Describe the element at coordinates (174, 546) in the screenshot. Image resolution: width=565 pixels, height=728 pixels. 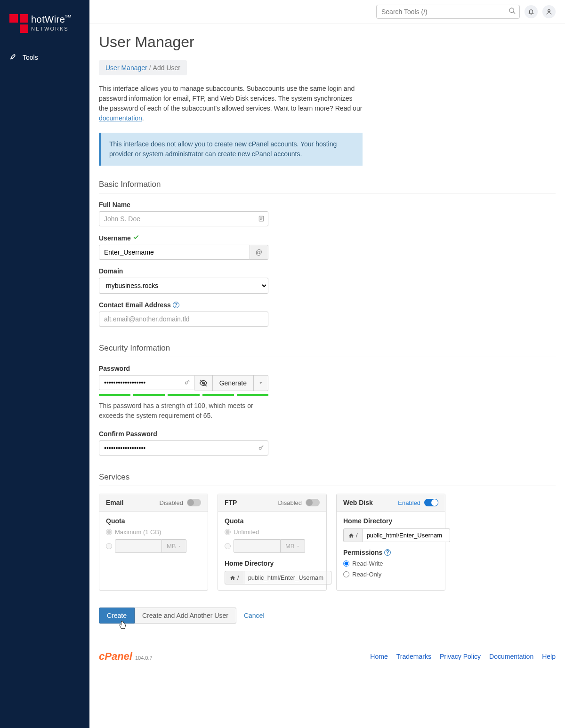
I see `email-quota-unit: MB` at that location.